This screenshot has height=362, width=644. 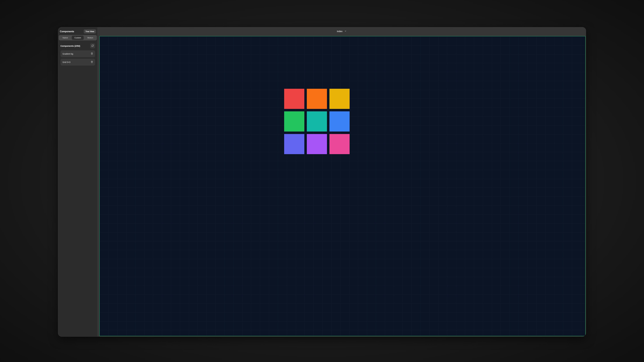 I want to click on section-title: Components (2/50), so click(x=70, y=46).